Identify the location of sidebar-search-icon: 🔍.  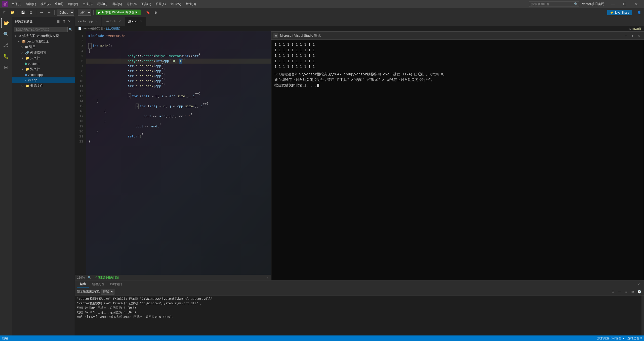
(71, 30).